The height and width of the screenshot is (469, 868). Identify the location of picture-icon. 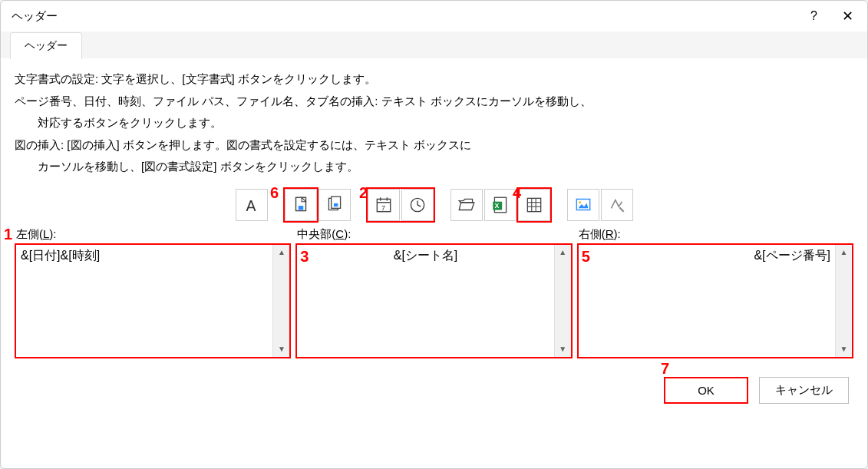
(583, 205).